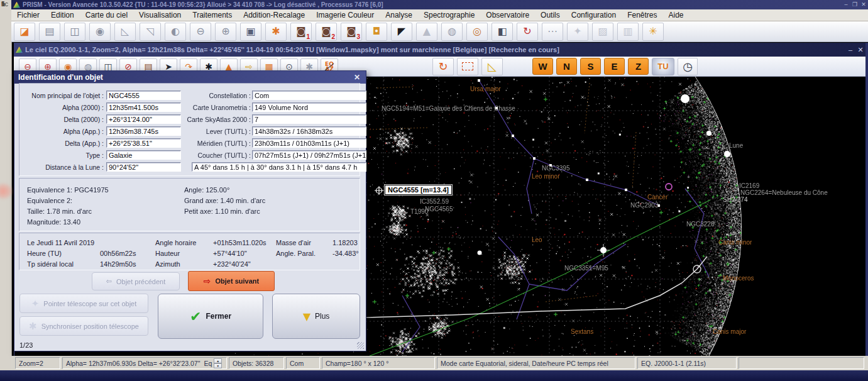 The image size is (868, 381). Describe the element at coordinates (688, 67) in the screenshot. I see `clock-button: ◷` at that location.